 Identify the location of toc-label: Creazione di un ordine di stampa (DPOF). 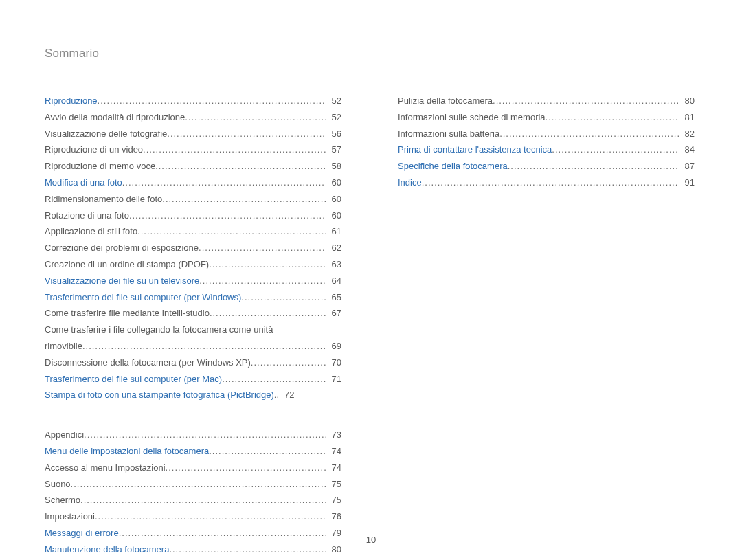
(126, 265).